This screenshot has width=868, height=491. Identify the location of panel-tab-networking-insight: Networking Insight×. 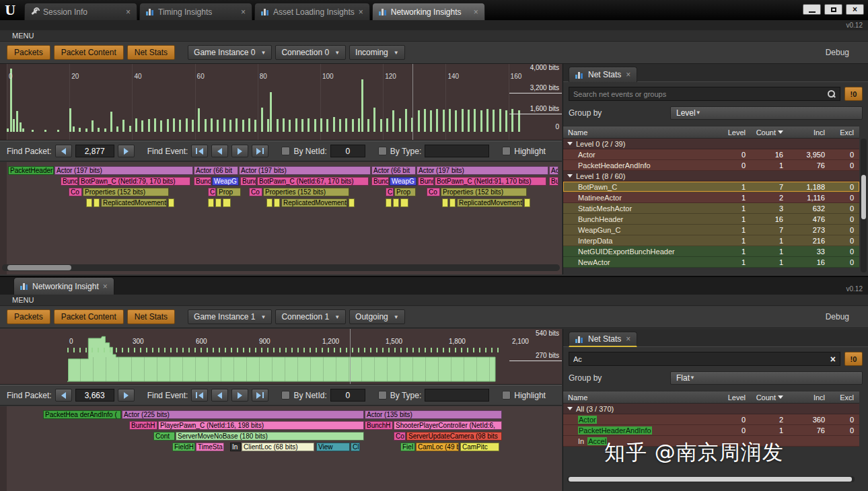
(64, 286).